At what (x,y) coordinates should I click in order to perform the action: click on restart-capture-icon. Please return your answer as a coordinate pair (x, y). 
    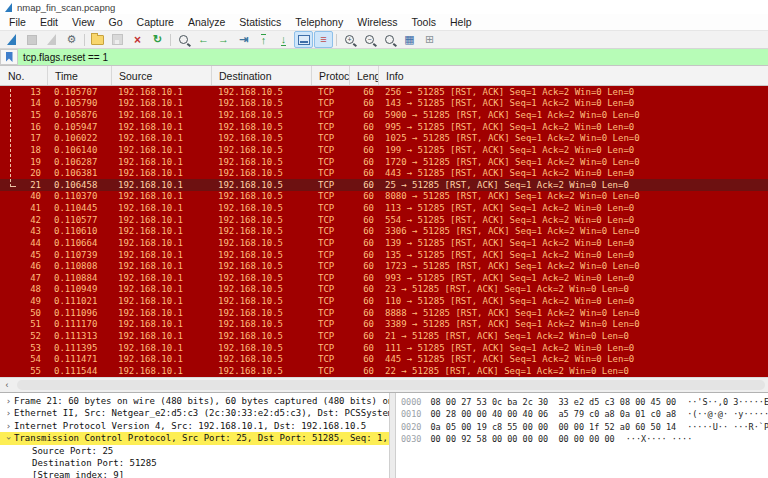
    Looking at the image, I should click on (52, 40).